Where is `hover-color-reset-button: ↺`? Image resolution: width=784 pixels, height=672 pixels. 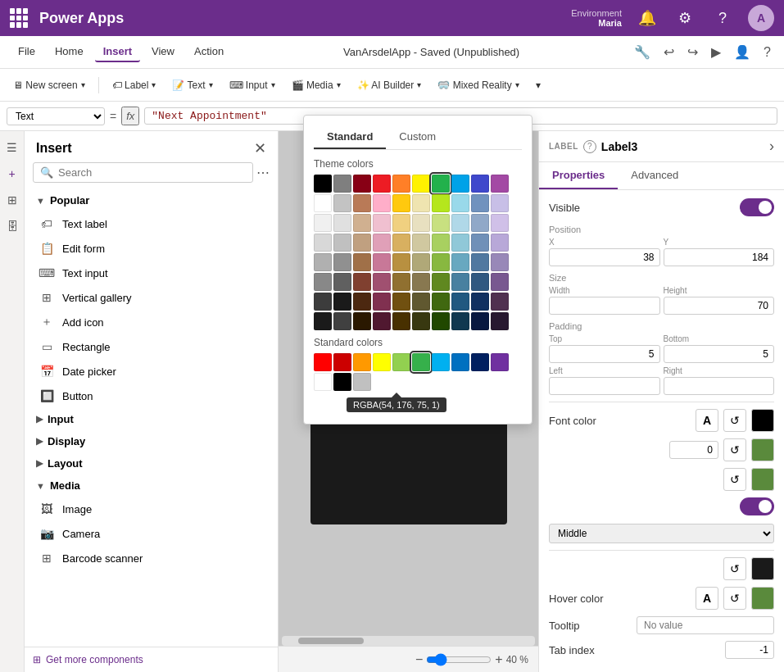
hover-color-reset-button: ↺ is located at coordinates (735, 598).